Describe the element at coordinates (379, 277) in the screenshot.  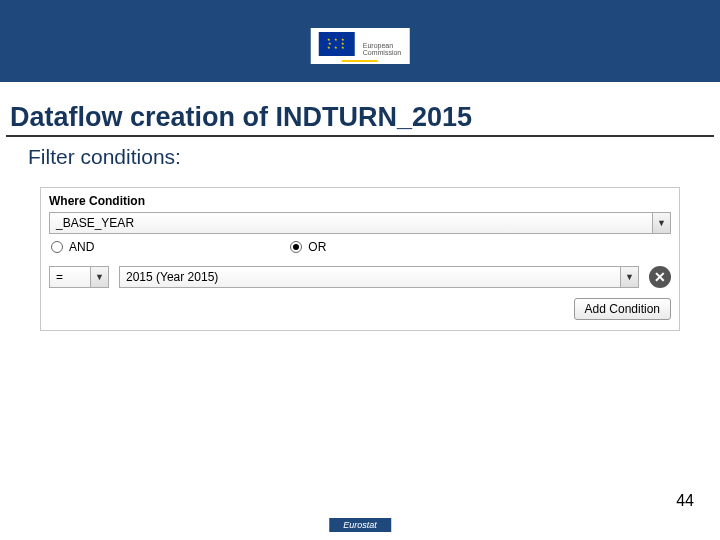
I see `value-select: 2015 (Year 2015) ▼` at that location.